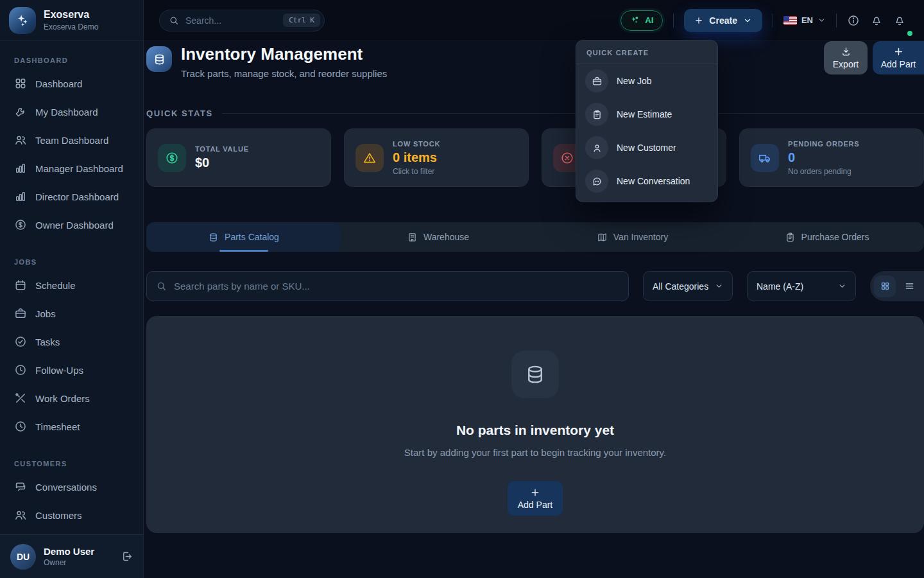 The width and height of the screenshot is (924, 578). What do you see at coordinates (72, 83) in the screenshot?
I see `sidebar-item-dashboard: Dashboard` at bounding box center [72, 83].